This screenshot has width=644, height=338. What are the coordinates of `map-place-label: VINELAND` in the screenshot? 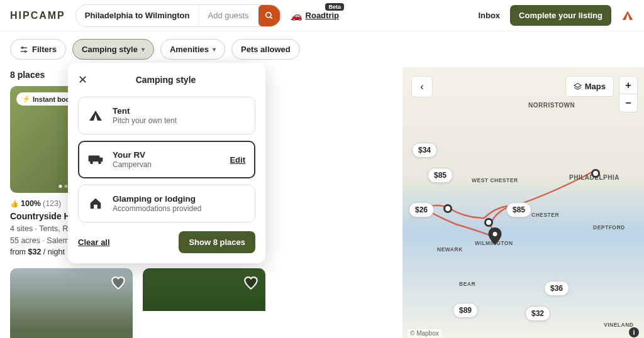 It's located at (619, 325).